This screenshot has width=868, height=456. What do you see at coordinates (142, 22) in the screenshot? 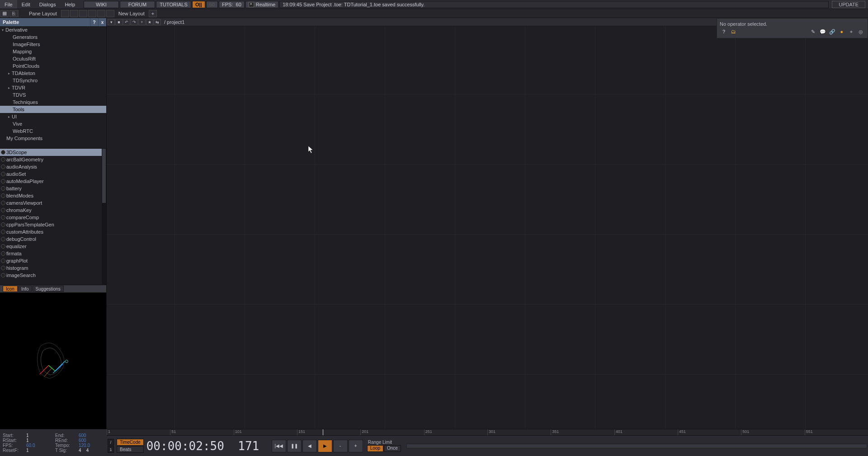
I see `net-add-button: +` at bounding box center [142, 22].